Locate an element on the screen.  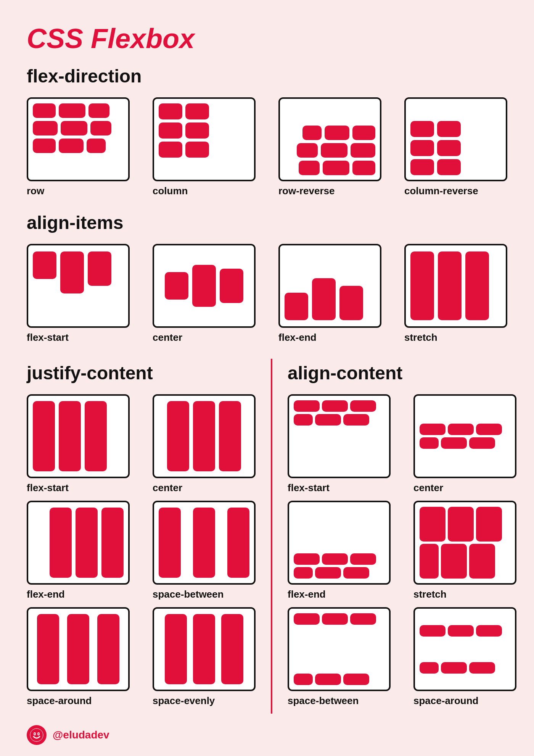
ac-stretch-label: stretch is located at coordinates (430, 595).